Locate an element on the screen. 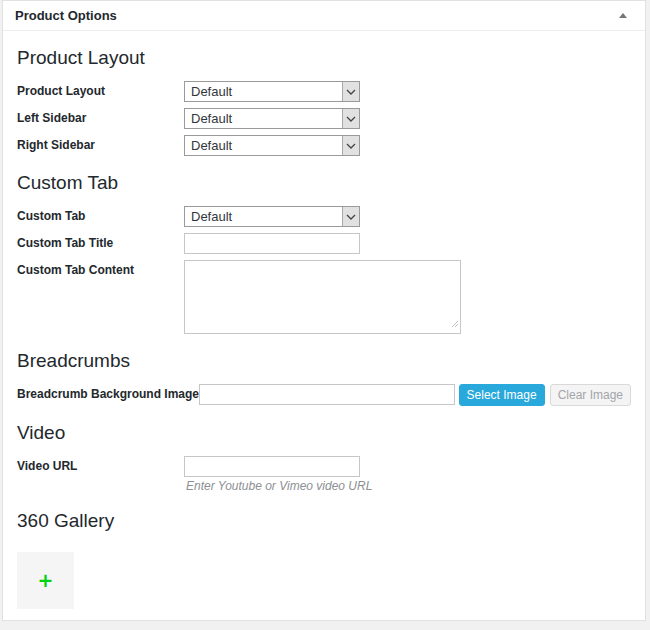 The height and width of the screenshot is (630, 650). plus-icon: + is located at coordinates (46, 580).